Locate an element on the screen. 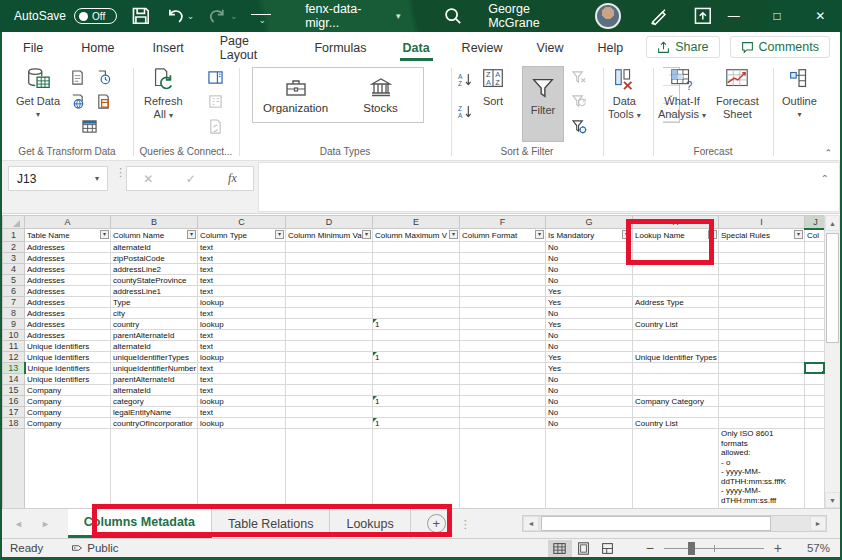  avatar is located at coordinates (608, 16).